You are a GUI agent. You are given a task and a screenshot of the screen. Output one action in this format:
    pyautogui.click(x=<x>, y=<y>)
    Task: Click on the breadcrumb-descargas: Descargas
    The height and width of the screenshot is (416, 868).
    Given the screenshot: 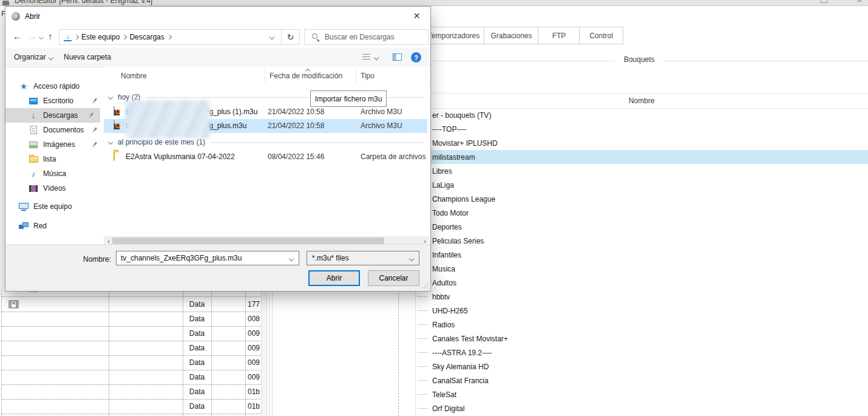 What is the action you would take?
    pyautogui.click(x=147, y=37)
    